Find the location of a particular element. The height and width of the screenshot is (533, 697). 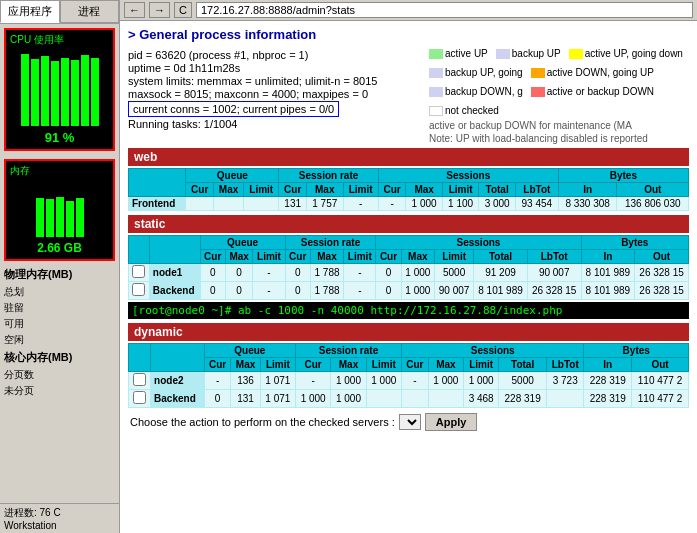

url-bar is located at coordinates (444, 10).